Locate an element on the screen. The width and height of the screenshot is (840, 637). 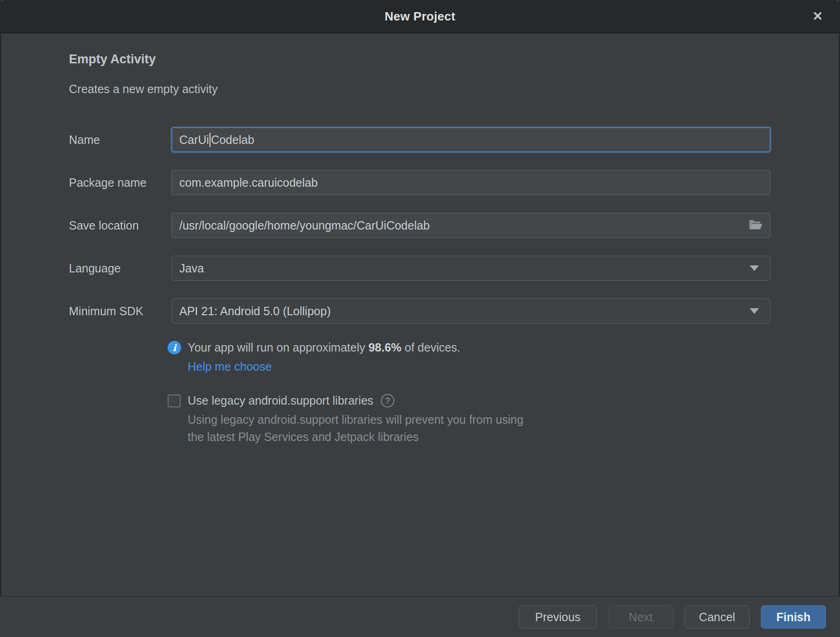
package-input is located at coordinates (471, 183).